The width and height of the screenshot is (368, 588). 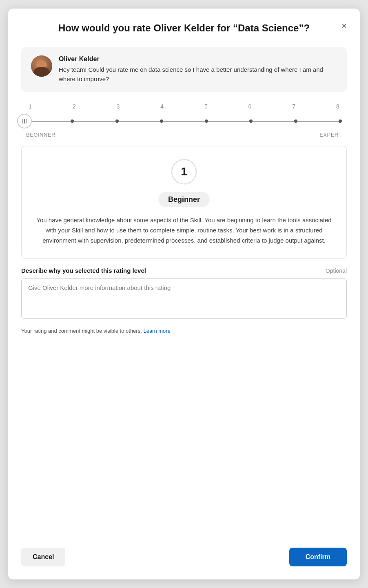 I want to click on slider-label-max: EXPERT, so click(x=330, y=135).